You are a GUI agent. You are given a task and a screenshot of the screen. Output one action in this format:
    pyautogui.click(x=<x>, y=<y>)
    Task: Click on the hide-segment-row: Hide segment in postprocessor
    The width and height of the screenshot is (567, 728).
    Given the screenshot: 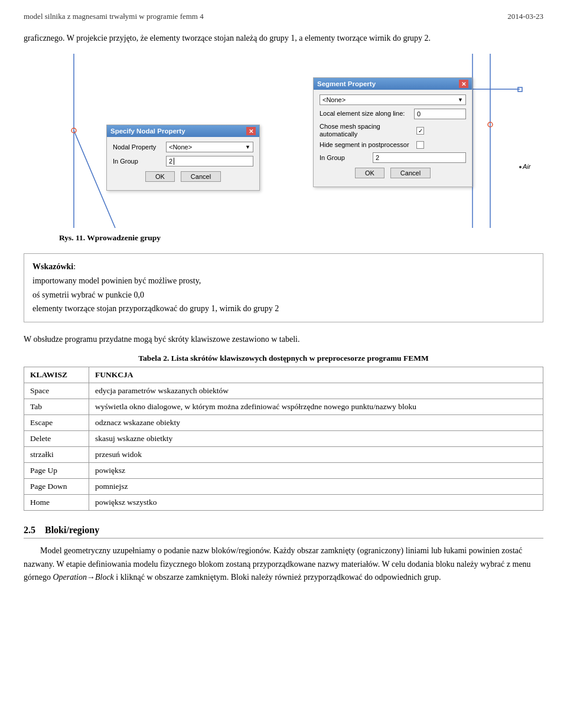 What is the action you would take?
    pyautogui.click(x=393, y=145)
    